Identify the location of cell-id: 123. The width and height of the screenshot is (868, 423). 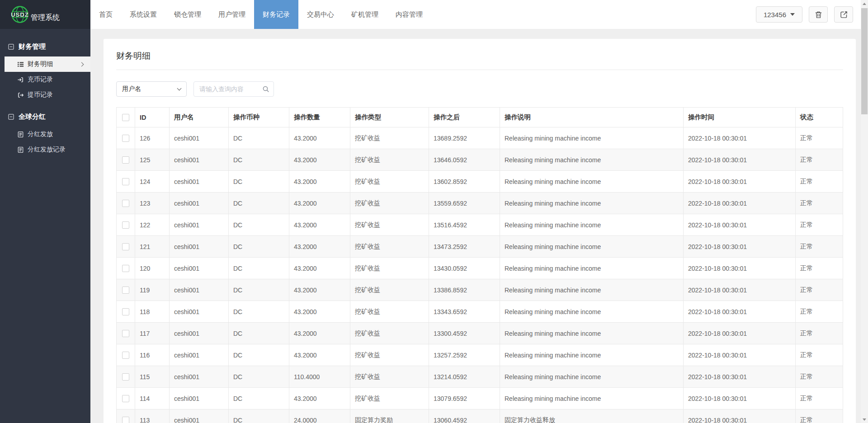
(152, 203).